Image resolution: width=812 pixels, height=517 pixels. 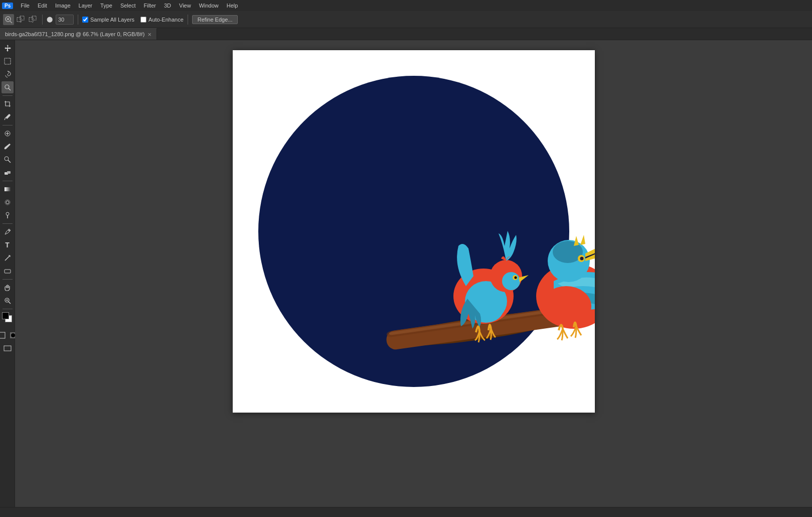 What do you see at coordinates (406, 20) in the screenshot?
I see `options-toolbar: + - ⬤ 30 Sample All Layers Auto-Enhance …` at bounding box center [406, 20].